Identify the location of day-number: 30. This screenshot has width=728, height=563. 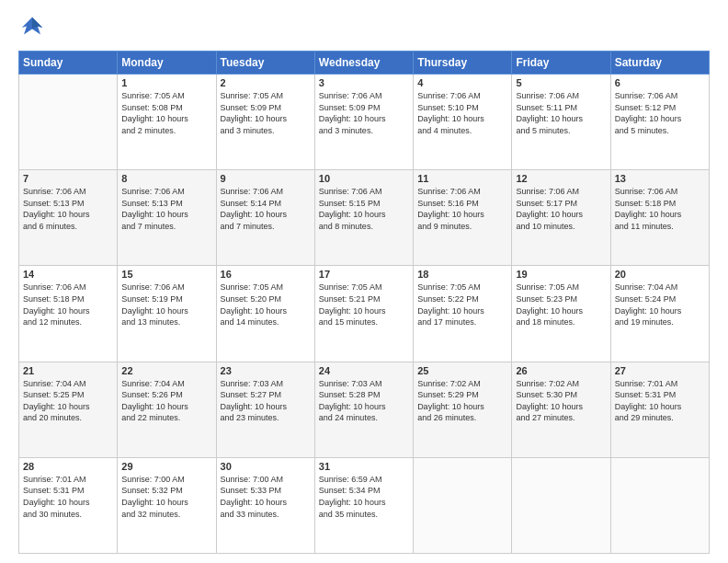
(266, 466).